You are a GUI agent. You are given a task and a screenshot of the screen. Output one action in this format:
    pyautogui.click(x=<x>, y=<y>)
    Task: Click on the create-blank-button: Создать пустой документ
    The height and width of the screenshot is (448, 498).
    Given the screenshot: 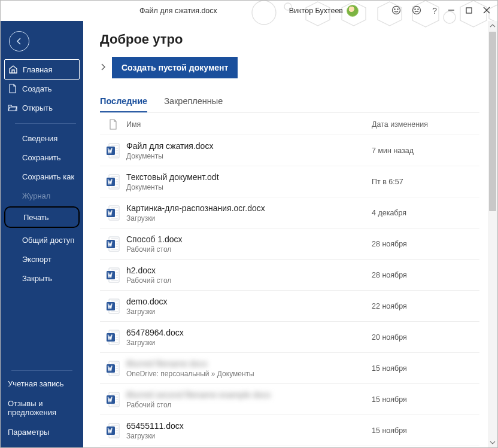 What is the action you would take?
    pyautogui.click(x=175, y=68)
    